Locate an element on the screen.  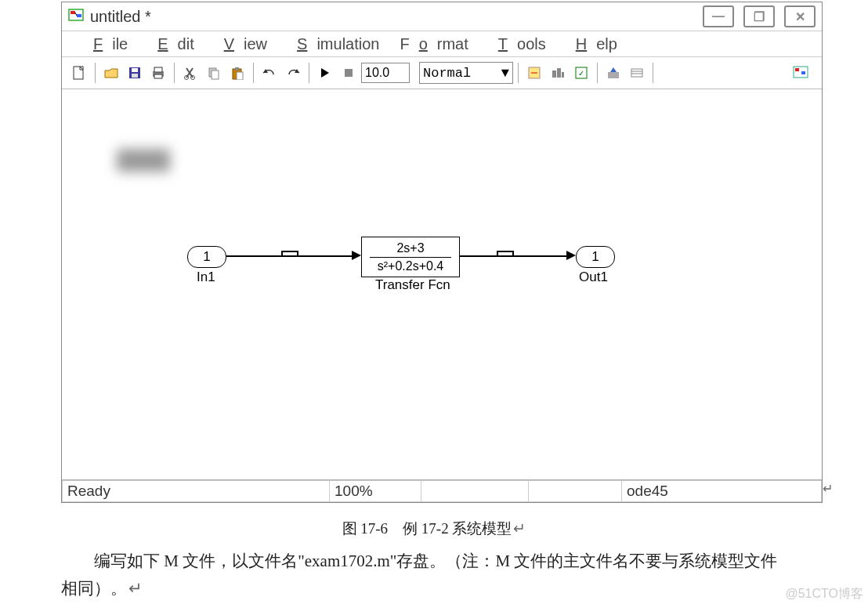
title-bar: untitled * — ❐ ✕ is located at coordinates (442, 16).